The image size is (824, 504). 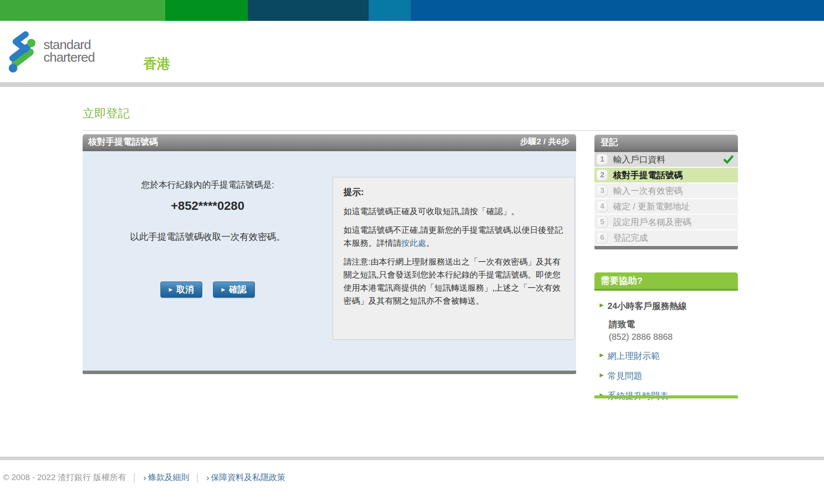 What do you see at coordinates (634, 356) in the screenshot?
I see `online-banking-demo-link: 網上理財示範` at bounding box center [634, 356].